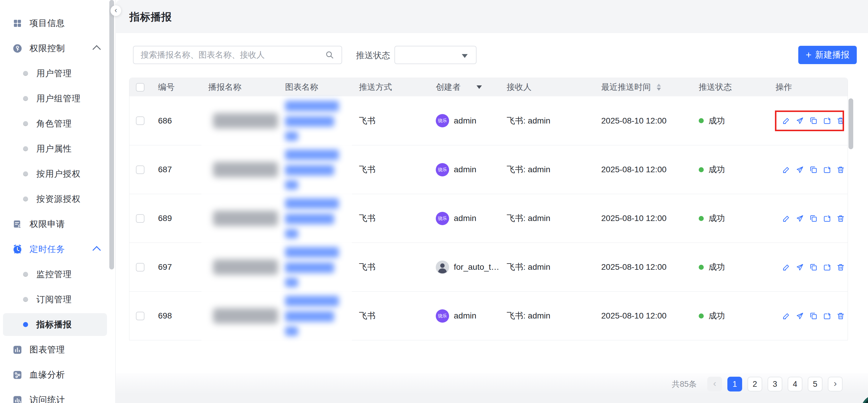 Image resolution: width=868 pixels, height=403 pixels. What do you see at coordinates (851, 124) in the screenshot?
I see `table-scrollbar-thumb` at bounding box center [851, 124].